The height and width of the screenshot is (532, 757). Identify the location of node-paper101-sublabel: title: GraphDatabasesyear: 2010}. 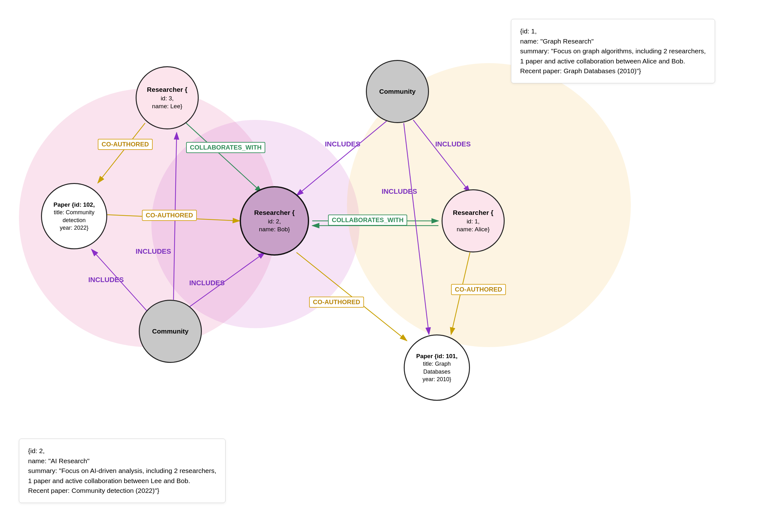
(437, 371).